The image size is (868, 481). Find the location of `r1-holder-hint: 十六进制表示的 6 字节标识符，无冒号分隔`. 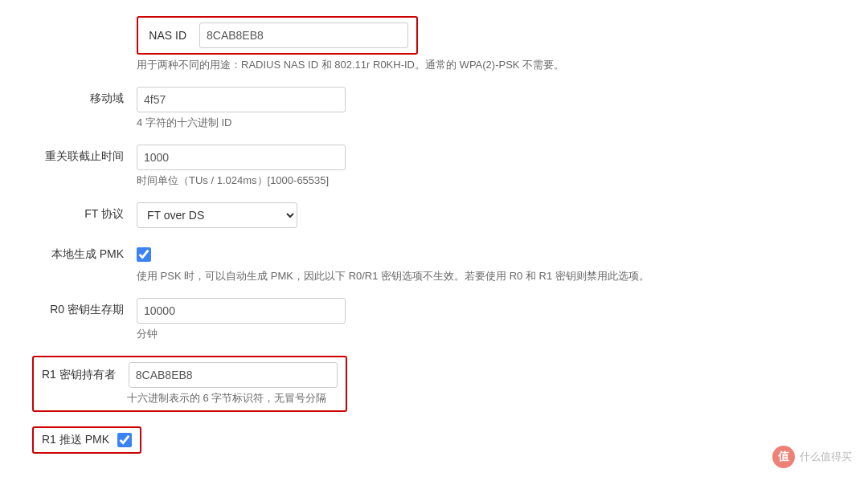

r1-holder-hint: 十六进制表示的 6 字节标识符，无冒号分隔 is located at coordinates (227, 398).